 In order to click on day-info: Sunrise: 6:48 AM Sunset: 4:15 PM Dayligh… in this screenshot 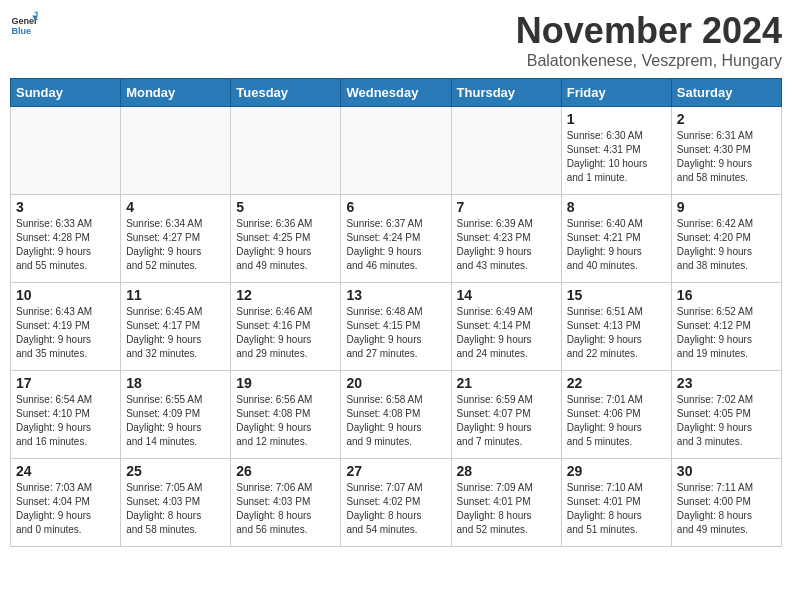, I will do `click(396, 333)`.